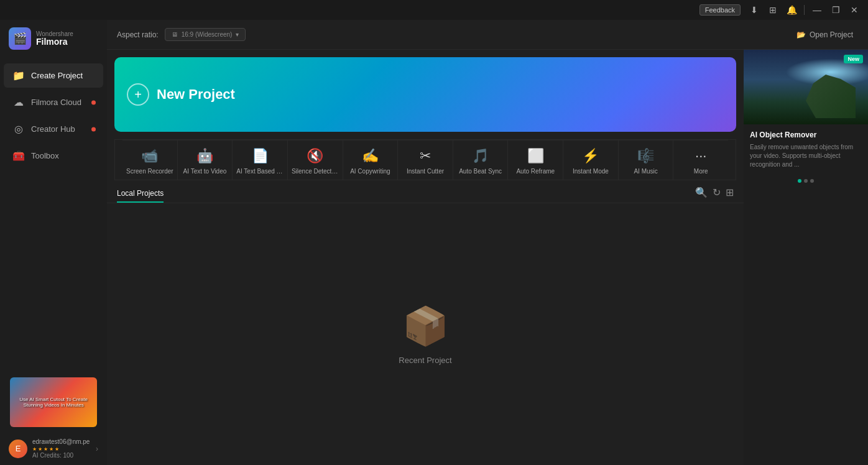 Image resolution: width=868 pixels, height=465 pixels. Describe the element at coordinates (260, 160) in the screenshot. I see `quick-action-ai-text-based-editing: 📄 AI Text Based Editi...` at that location.